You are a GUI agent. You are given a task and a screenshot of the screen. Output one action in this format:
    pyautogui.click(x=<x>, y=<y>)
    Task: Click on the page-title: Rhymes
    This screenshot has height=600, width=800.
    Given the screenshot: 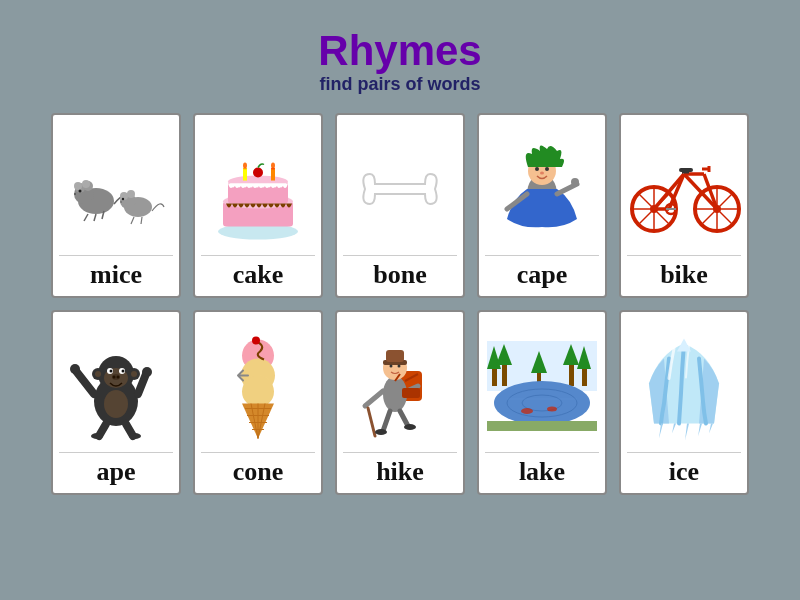 What is the action you would take?
    pyautogui.click(x=400, y=51)
    